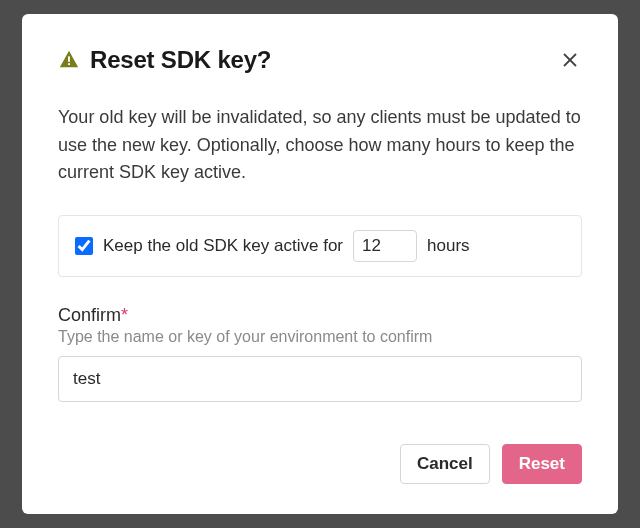  Describe the element at coordinates (90, 315) in the screenshot. I see `confirm-label-text: Confirm` at that location.